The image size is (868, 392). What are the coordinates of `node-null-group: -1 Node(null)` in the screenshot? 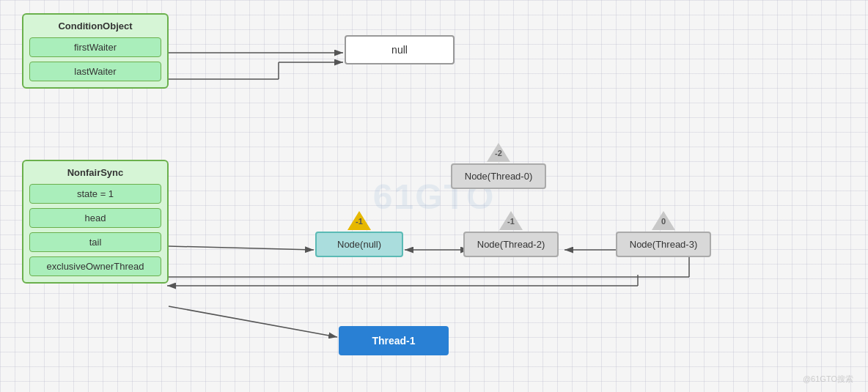 It's located at (359, 234).